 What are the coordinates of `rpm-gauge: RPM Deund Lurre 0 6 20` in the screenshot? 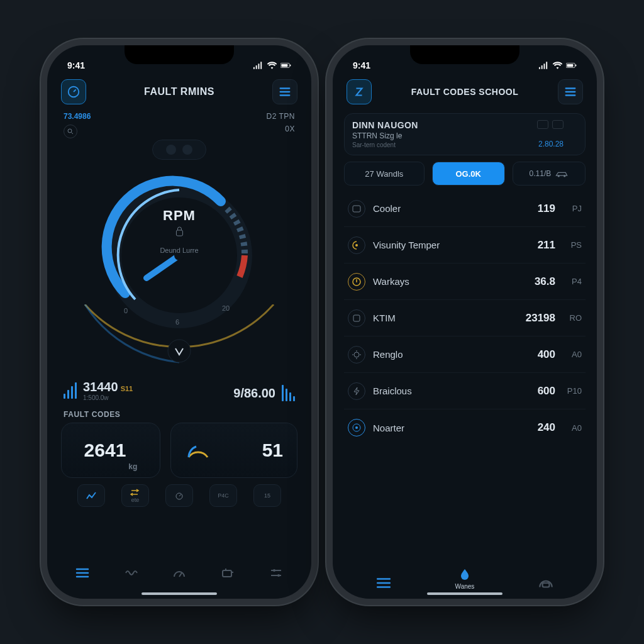 It's located at (179, 264).